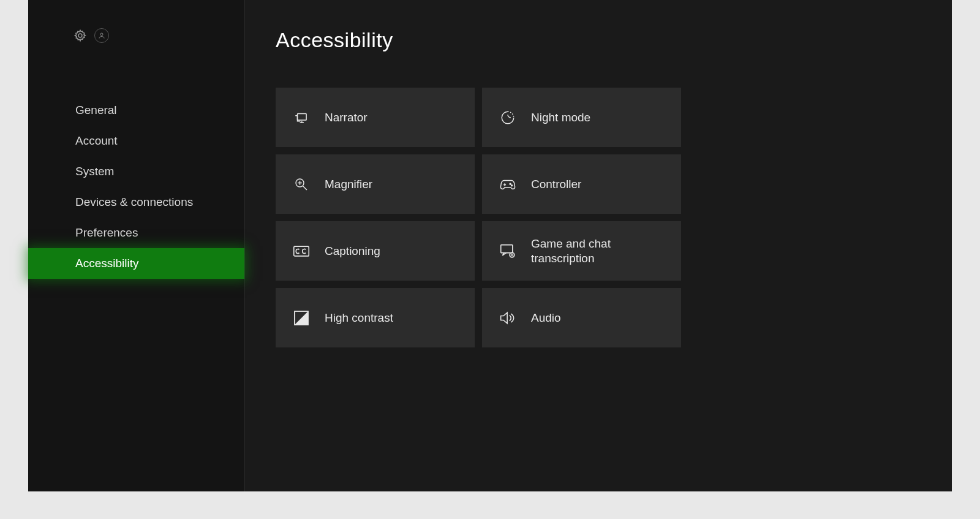  What do you see at coordinates (97, 141) in the screenshot?
I see `sidebar-item-label: Account` at bounding box center [97, 141].